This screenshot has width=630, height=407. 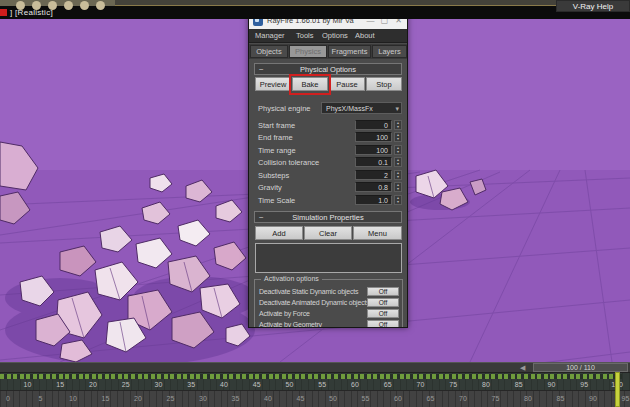 What do you see at coordinates (284, 108) in the screenshot?
I see `engine-label: Physical engine` at bounding box center [284, 108].